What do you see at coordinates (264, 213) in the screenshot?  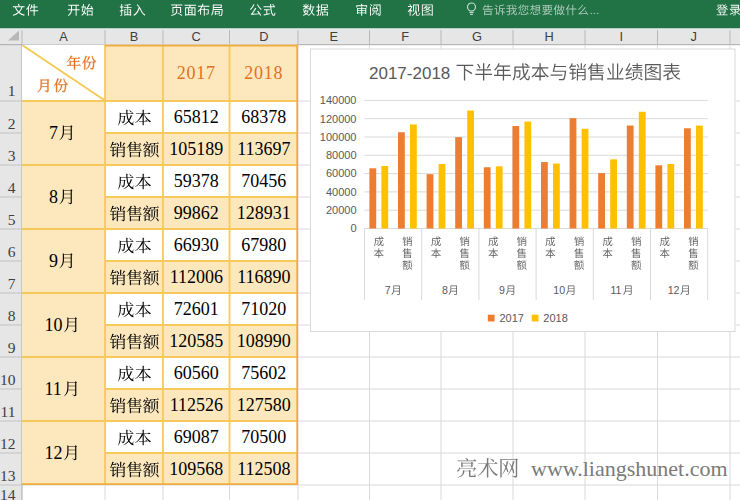 I see `svg-text: 128931` at bounding box center [264, 213].